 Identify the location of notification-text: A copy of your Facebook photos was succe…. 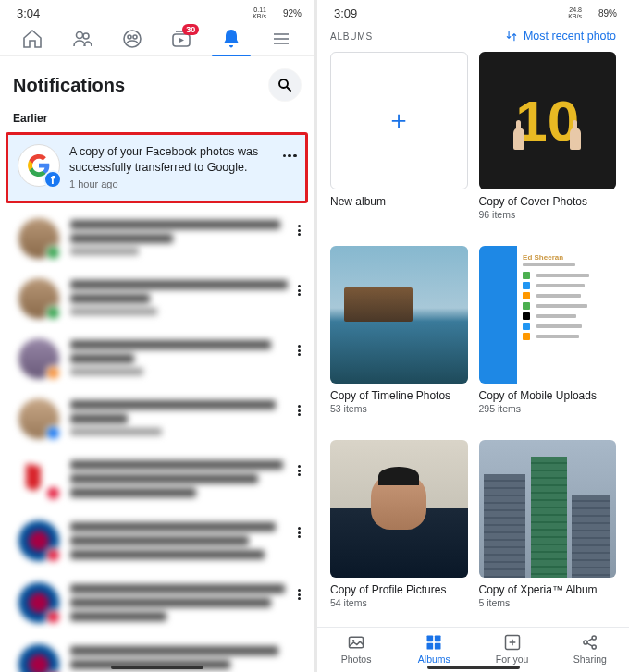
(170, 160).